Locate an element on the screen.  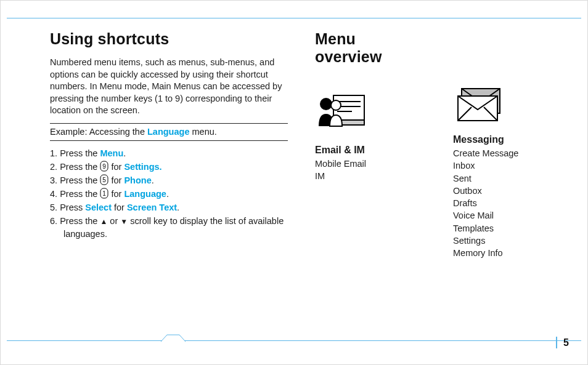
step-3: Press the 5 for Phone. is located at coordinates (169, 181).